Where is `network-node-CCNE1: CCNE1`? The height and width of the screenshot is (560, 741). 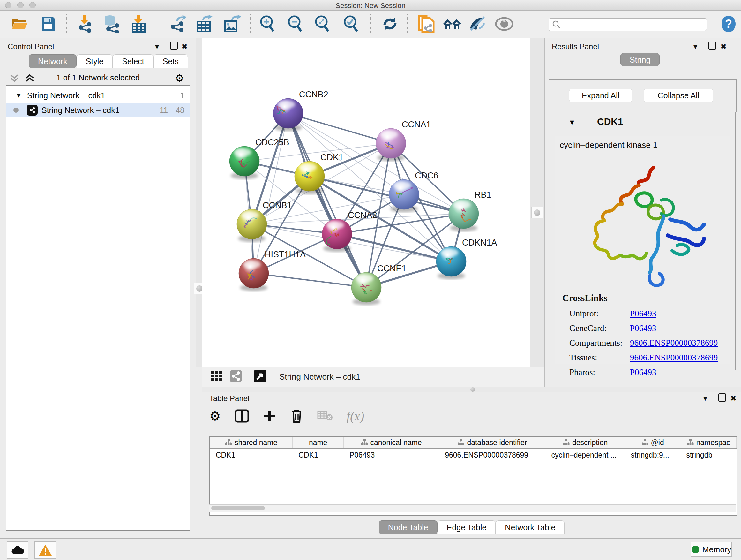 network-node-CCNE1: CCNE1 is located at coordinates (379, 285).